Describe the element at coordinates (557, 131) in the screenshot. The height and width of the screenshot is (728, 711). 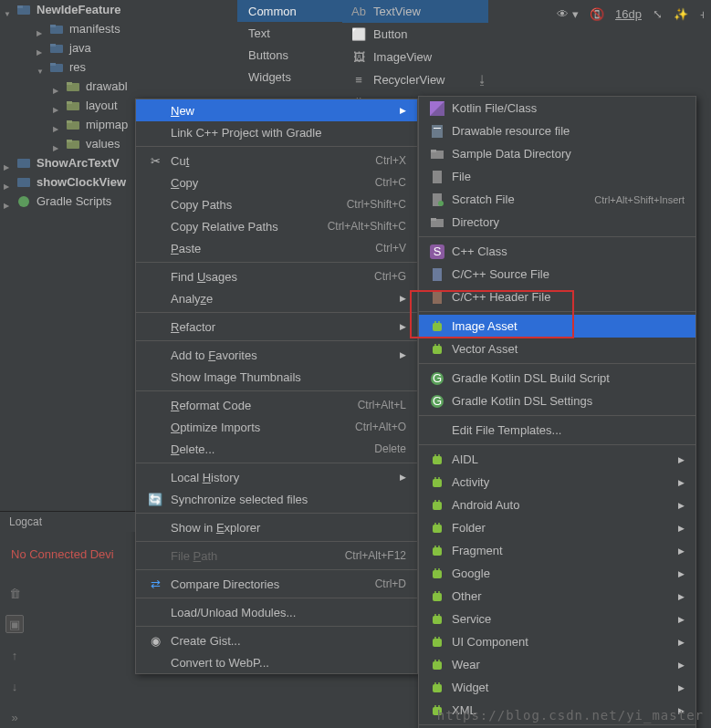
I see `submenu-item: Drawable resource file` at that location.